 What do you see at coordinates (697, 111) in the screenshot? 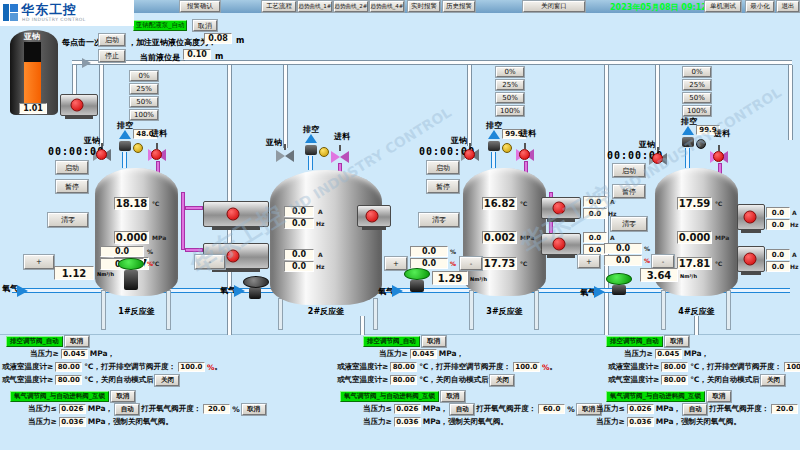
I see `r4-open-100-button: 100%` at bounding box center [697, 111].